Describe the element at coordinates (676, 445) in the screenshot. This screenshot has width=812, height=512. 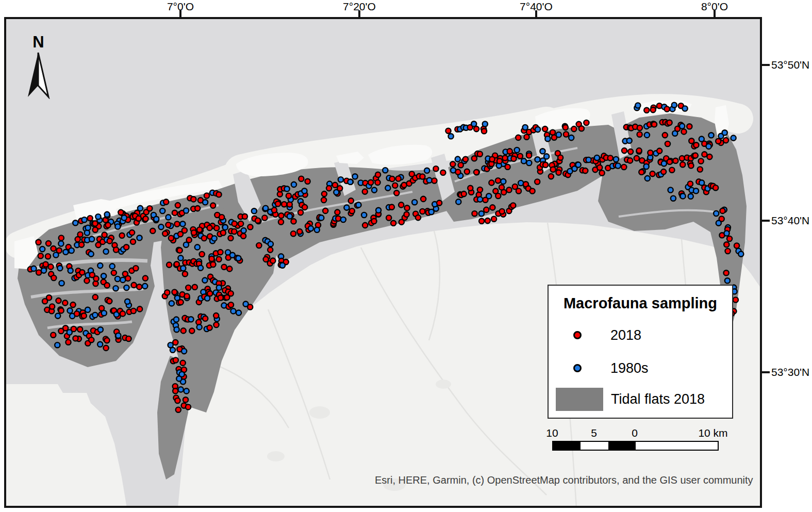
I see `scale-bar-segment` at that location.